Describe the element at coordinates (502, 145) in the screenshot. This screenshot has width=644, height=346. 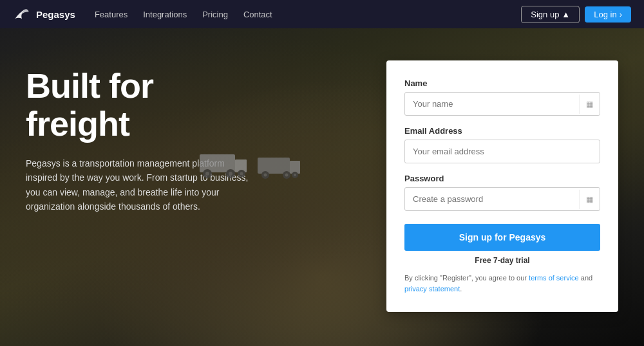
I see `email-field-group: Email Address` at that location.